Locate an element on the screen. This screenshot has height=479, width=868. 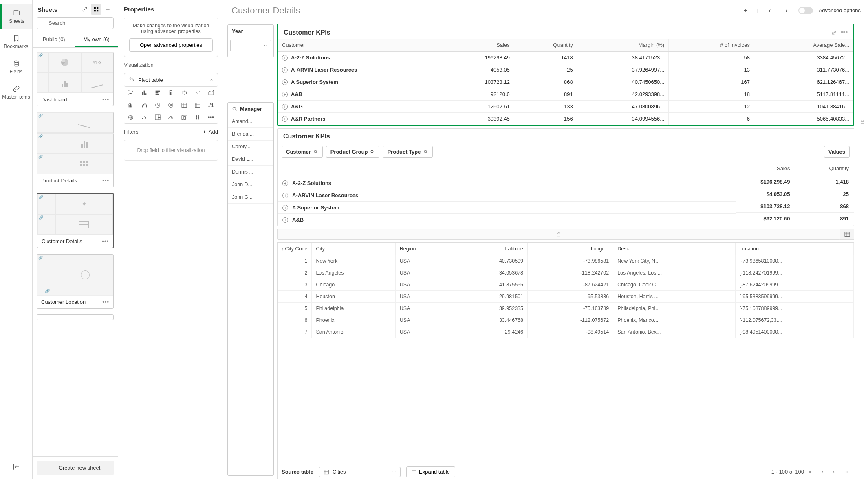
next-page-button: › is located at coordinates (834, 472).